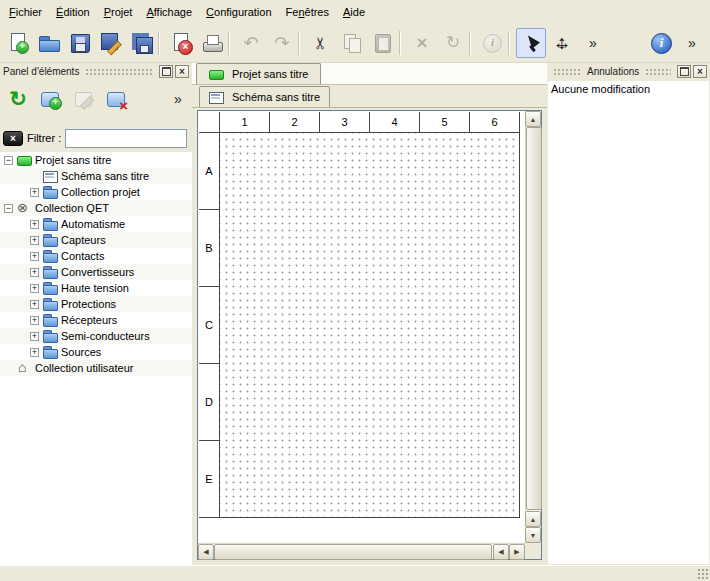 This screenshot has height=581, width=710. I want to click on tree-item: Sources, so click(96, 352).